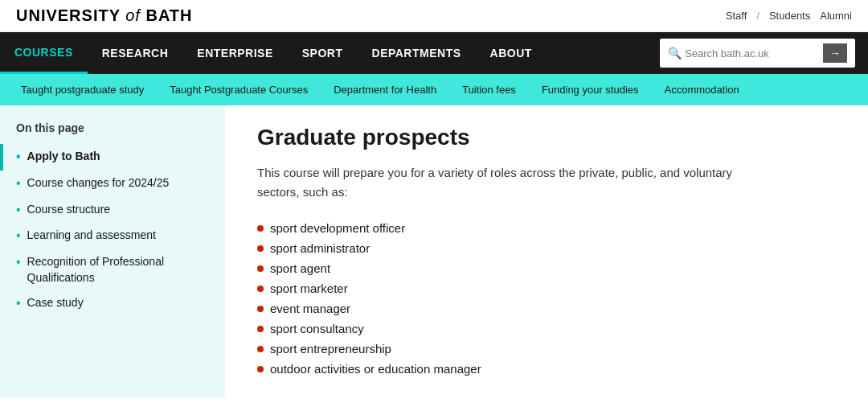 The width and height of the screenshot is (868, 407). What do you see at coordinates (675, 53) in the screenshot?
I see `search-icon: 🔍` at bounding box center [675, 53].